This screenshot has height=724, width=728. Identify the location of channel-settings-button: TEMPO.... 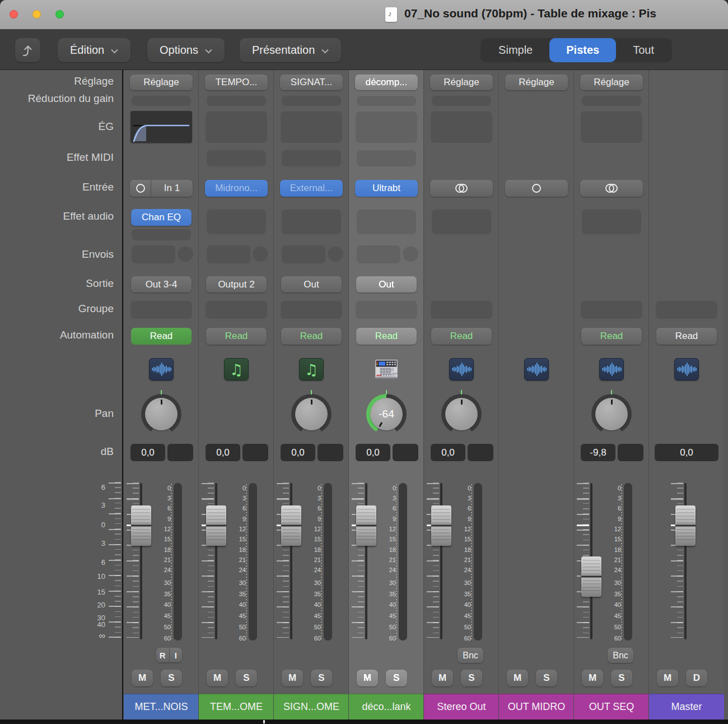
(236, 82).